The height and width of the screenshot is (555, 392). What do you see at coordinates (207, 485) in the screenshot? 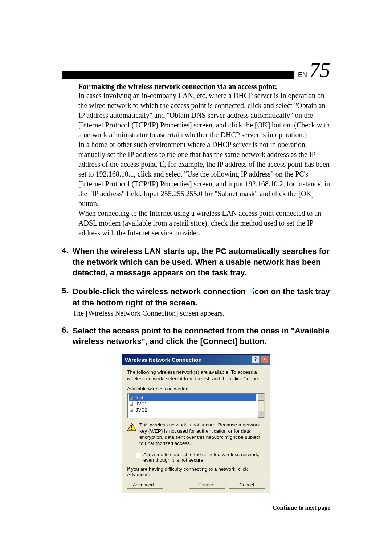
I see `connect-button: Connect` at bounding box center [207, 485].